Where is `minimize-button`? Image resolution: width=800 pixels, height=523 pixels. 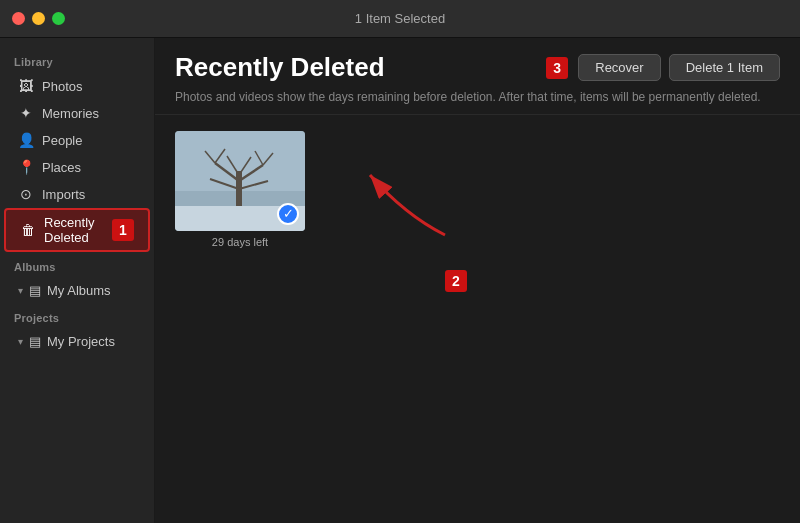 minimize-button is located at coordinates (38, 18).